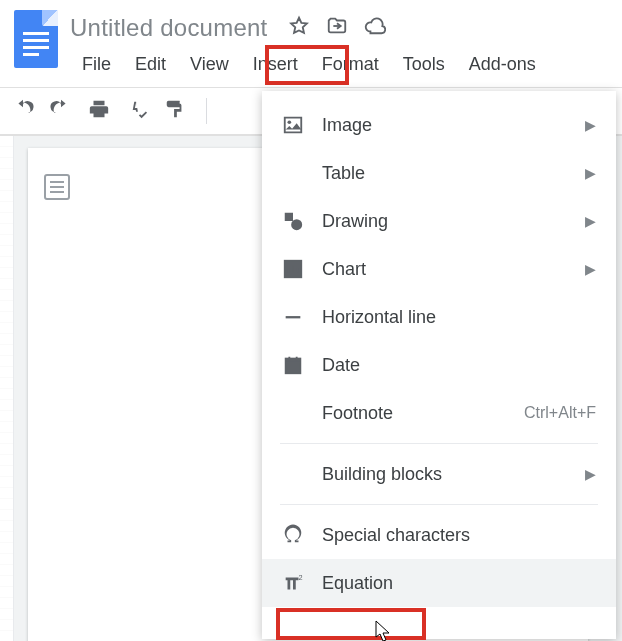 The width and height of the screenshot is (622, 641). What do you see at coordinates (459, 366) in the screenshot?
I see `menu-item-label: Date` at bounding box center [459, 366].